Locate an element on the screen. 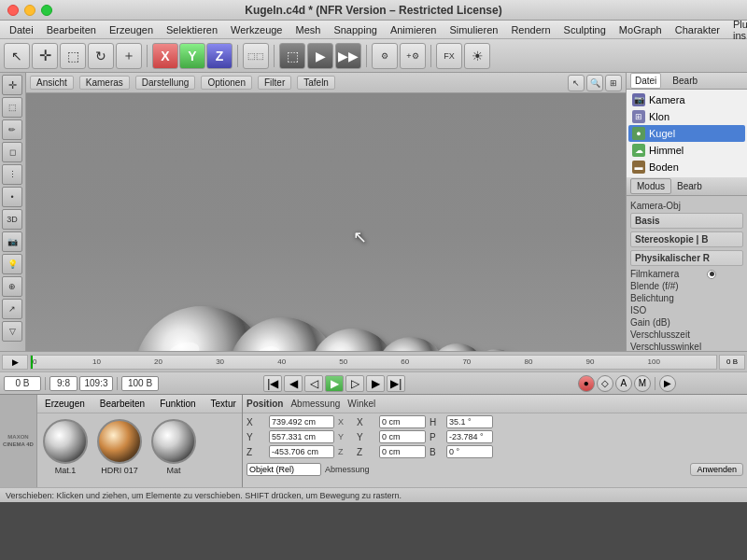  maximize-button is located at coordinates (47, 10).